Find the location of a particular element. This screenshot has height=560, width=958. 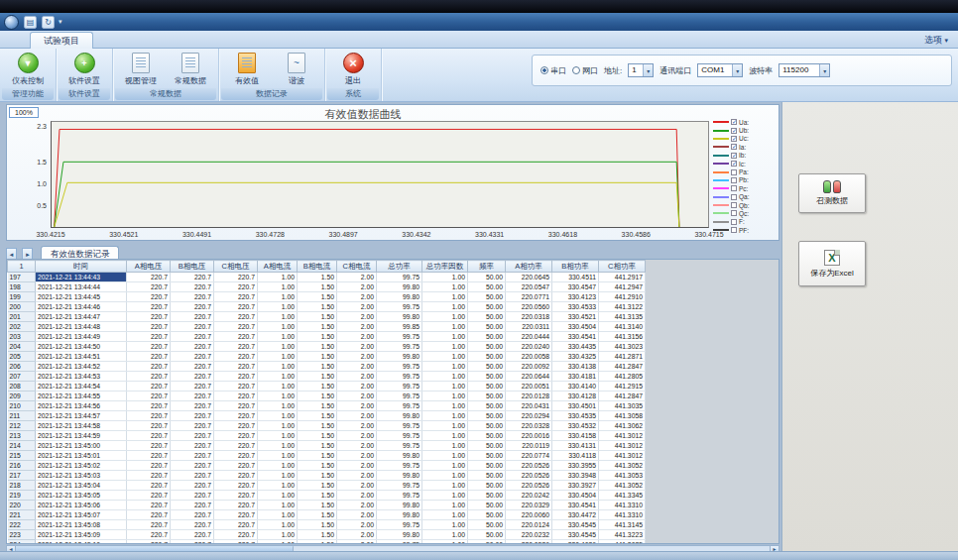

table-cell: 330.4535 is located at coordinates (575, 416).